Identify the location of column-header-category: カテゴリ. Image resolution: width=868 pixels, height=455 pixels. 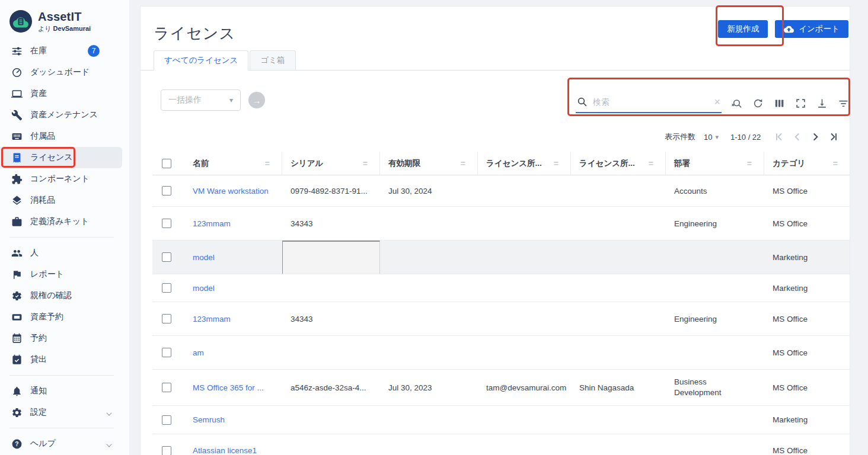
(789, 164).